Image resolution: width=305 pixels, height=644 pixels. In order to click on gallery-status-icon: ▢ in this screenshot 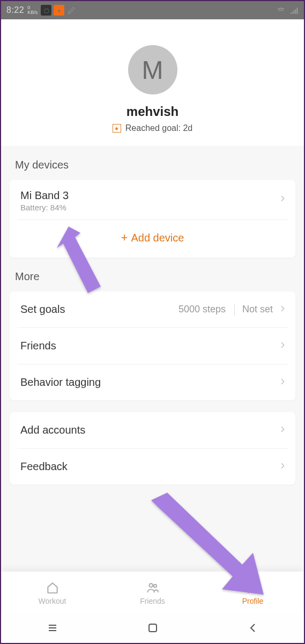, I will do `click(46, 10)`.